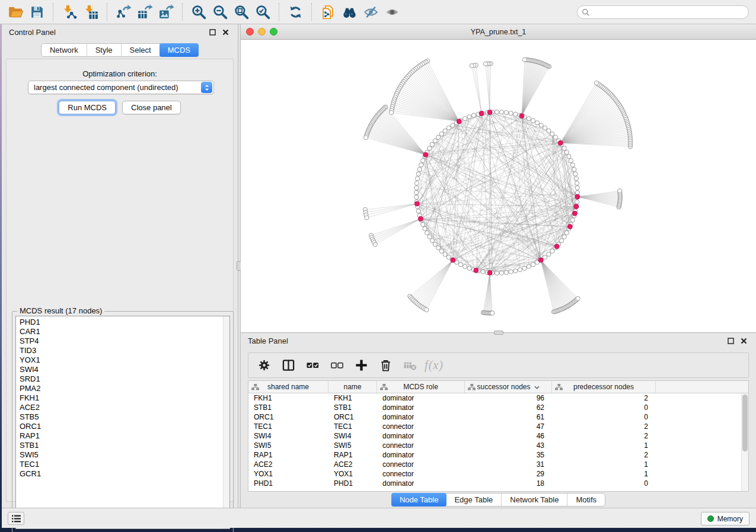 Image resolution: width=756 pixels, height=532 pixels. Describe the element at coordinates (179, 50) in the screenshot. I see `tab-mcds: MCDS` at that location.